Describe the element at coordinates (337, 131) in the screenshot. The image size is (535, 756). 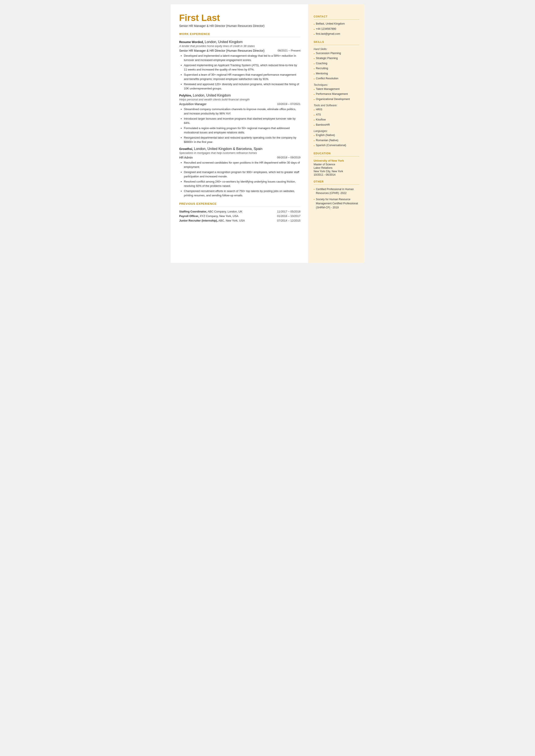
I see `languages-label: Languages:` at that location.